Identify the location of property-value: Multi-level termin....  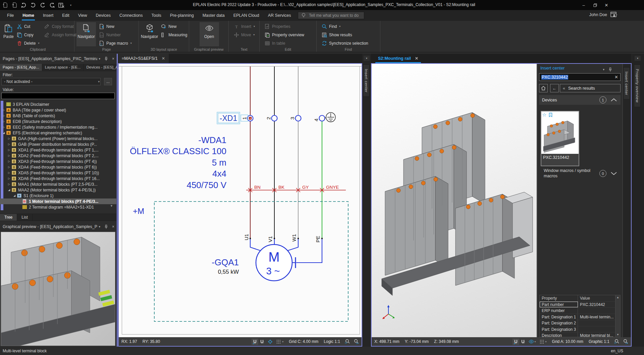
(599, 317).